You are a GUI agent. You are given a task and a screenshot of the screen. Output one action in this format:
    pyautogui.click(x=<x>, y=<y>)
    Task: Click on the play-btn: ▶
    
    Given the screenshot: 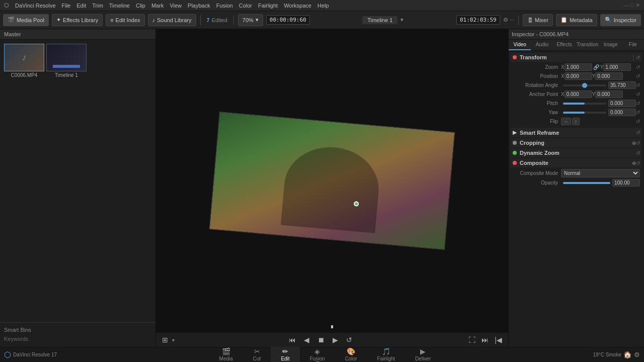 What is the action you would take?
    pyautogui.click(x=335, y=340)
    